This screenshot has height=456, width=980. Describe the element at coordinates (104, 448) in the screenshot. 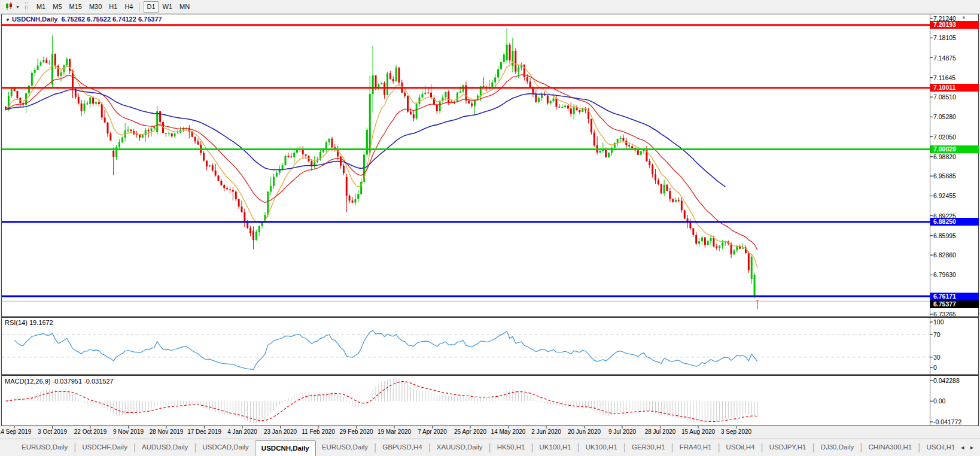

I see `tab-usdchf-daily: USDCHF,Daily` at that location.